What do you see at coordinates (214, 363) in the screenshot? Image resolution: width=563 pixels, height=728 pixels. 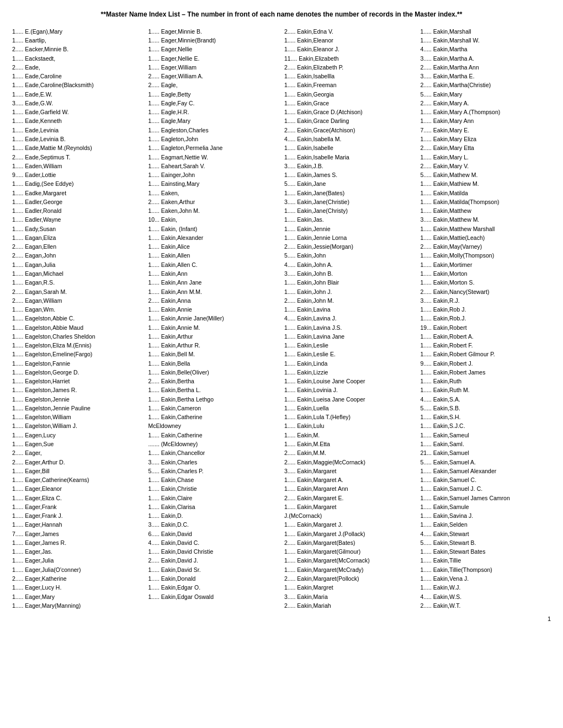 I see `list-item: 1..... Eakin,Bella` at bounding box center [214, 363].